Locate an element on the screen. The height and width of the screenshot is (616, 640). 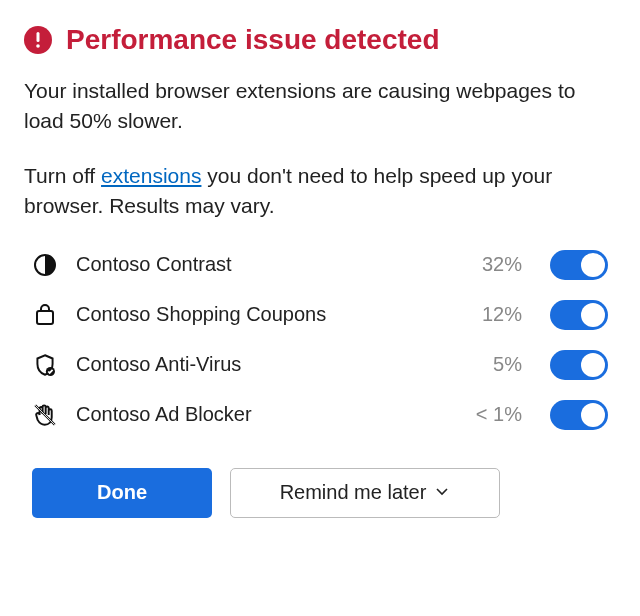
alert-icon is located at coordinates (38, 40).